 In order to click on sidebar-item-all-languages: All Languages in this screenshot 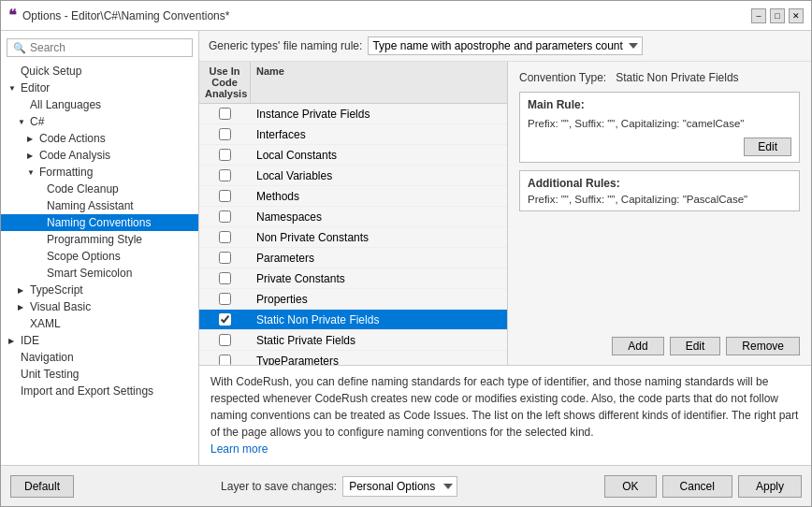, I will do `click(99, 105)`.